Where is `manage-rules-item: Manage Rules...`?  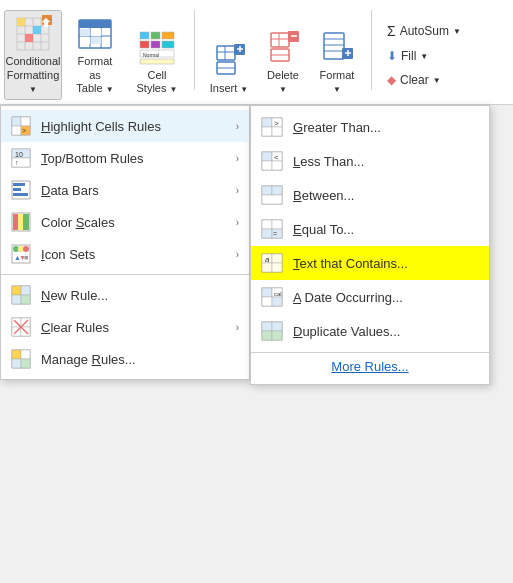 manage-rules-item: Manage Rules... is located at coordinates (125, 359).